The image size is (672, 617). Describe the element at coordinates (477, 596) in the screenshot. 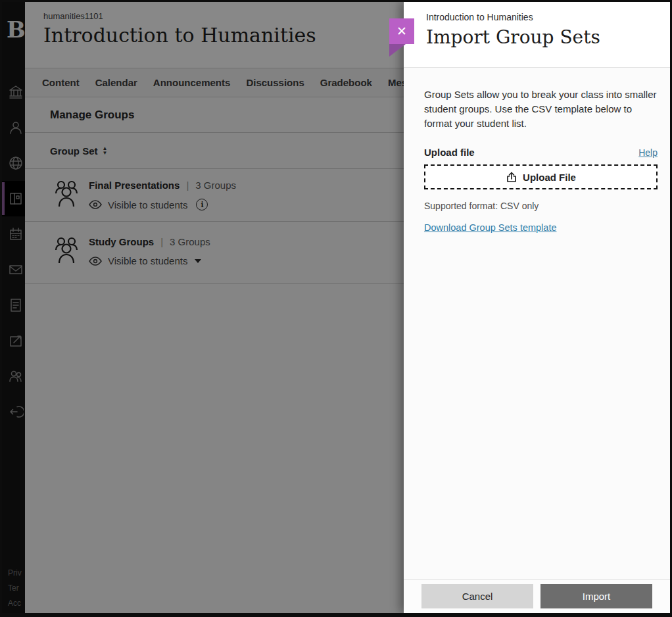

I see `cancel-button: Cancel` at that location.